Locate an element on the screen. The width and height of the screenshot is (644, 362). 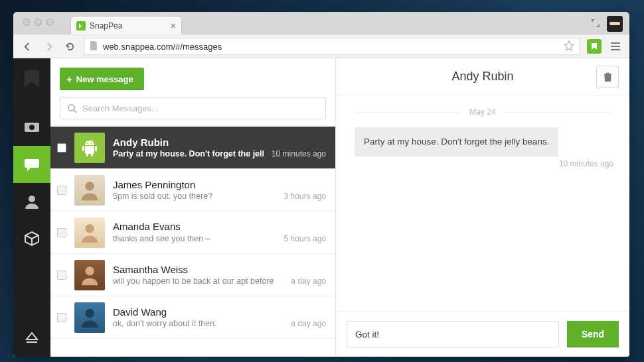
menu-icon is located at coordinates (615, 46).